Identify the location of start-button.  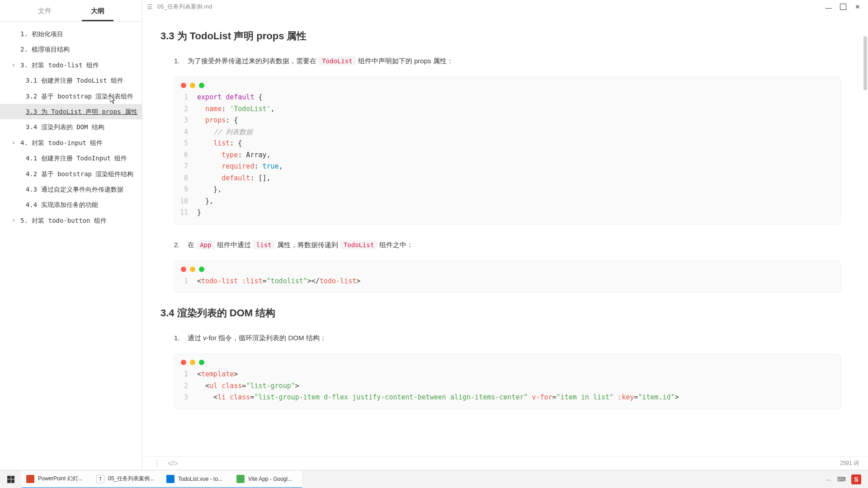
(11, 479).